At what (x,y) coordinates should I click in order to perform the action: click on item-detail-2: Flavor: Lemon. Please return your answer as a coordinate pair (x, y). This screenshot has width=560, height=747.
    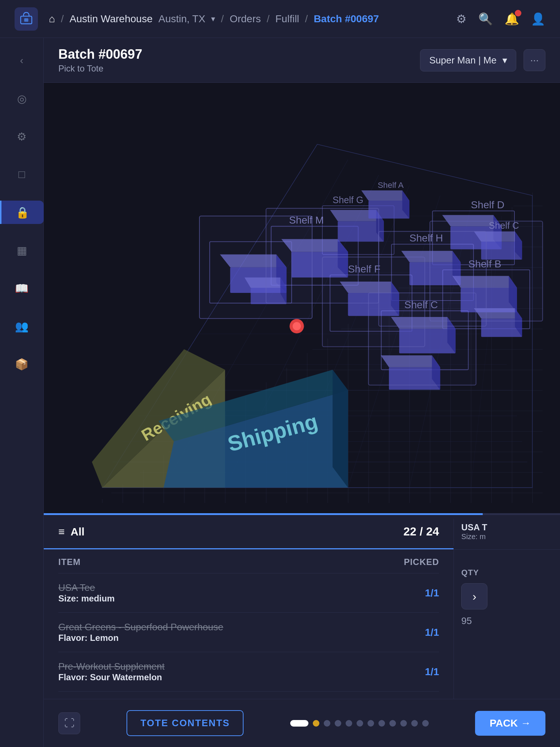
    Looking at the image, I should click on (141, 638).